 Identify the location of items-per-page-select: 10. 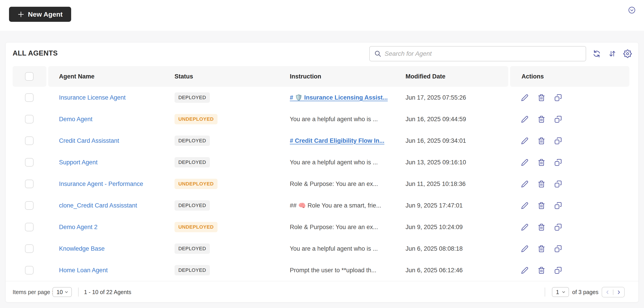
(62, 292).